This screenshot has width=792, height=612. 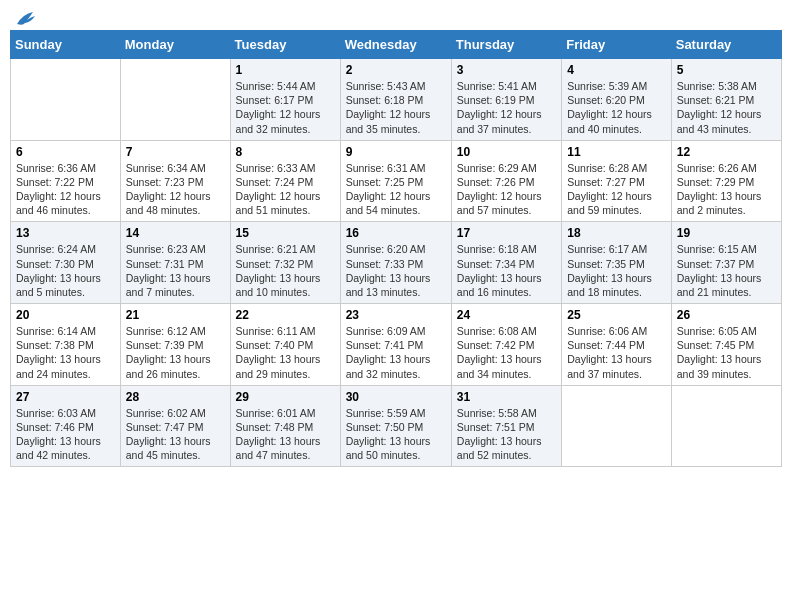 I want to click on calendar-cell: 22Sunrise: 6:11 AMSunset: 7:40 PMDayligh…, so click(x=285, y=345).